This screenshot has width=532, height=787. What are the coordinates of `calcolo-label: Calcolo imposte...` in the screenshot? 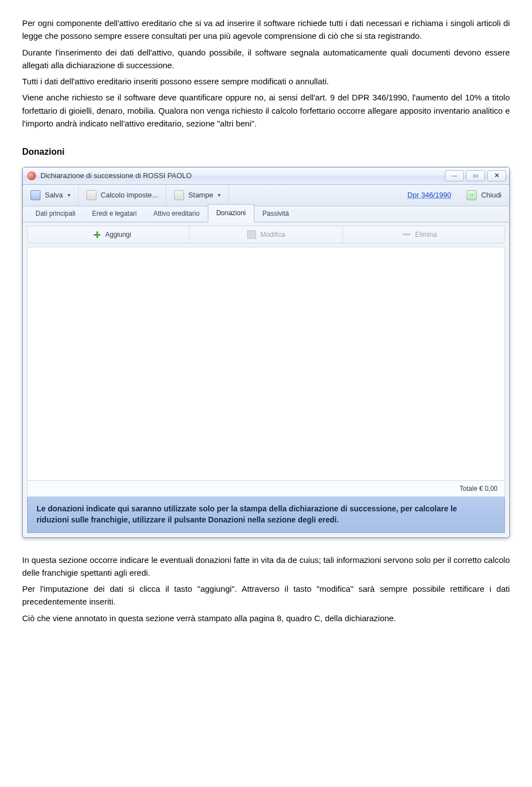 It's located at (130, 195).